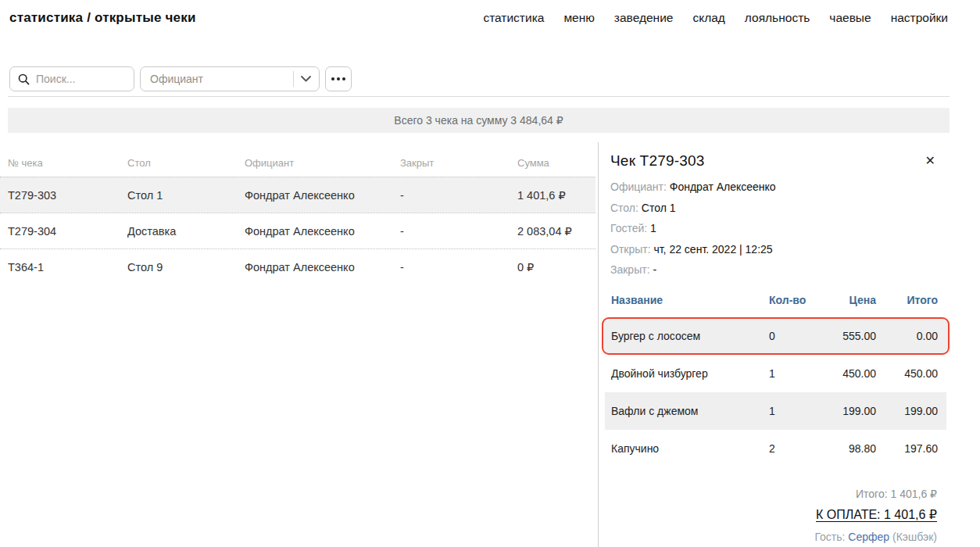 The height and width of the screenshot is (547, 980). I want to click on waiter-filter-value: Официант, so click(222, 79).